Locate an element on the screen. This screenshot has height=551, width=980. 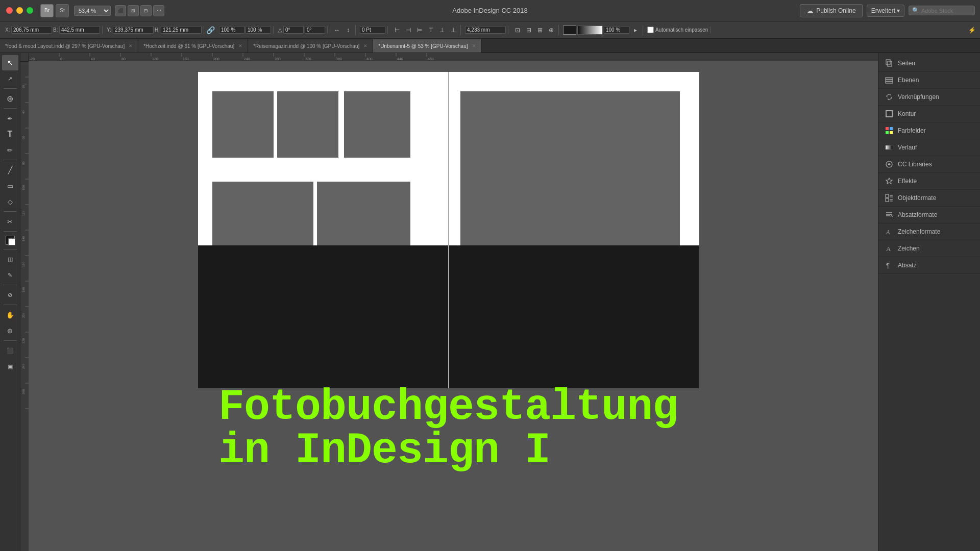
align-center-h-icon: ⊣ is located at coordinates (408, 30).